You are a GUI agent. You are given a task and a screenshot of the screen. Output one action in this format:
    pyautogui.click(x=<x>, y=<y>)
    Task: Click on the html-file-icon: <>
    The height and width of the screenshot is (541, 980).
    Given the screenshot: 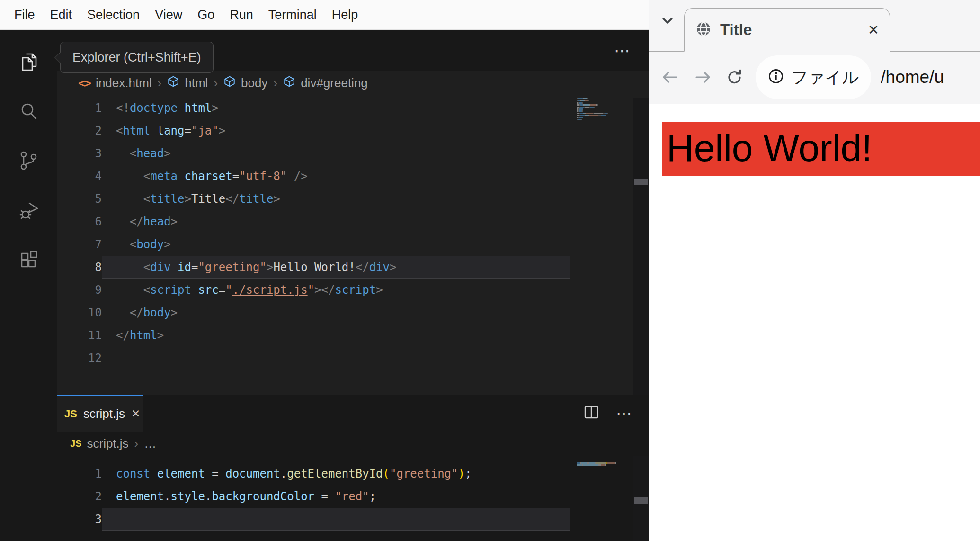 What is the action you would take?
    pyautogui.click(x=84, y=83)
    